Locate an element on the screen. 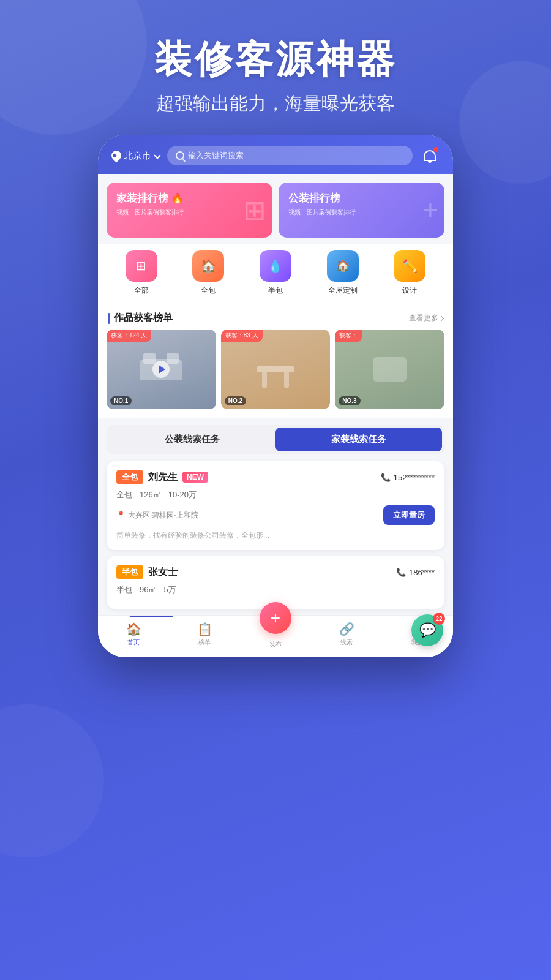  location-icon is located at coordinates (116, 156).